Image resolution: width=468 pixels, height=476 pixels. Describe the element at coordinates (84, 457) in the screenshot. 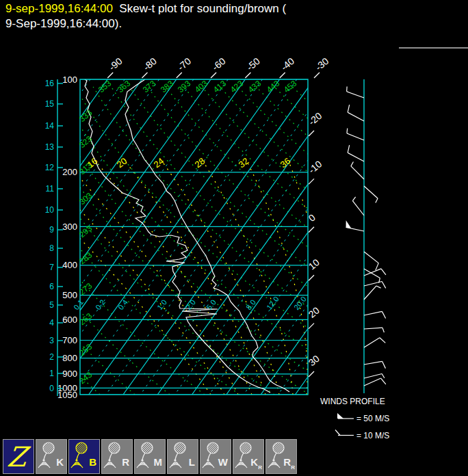

I see `toolbar-button-b: B` at that location.